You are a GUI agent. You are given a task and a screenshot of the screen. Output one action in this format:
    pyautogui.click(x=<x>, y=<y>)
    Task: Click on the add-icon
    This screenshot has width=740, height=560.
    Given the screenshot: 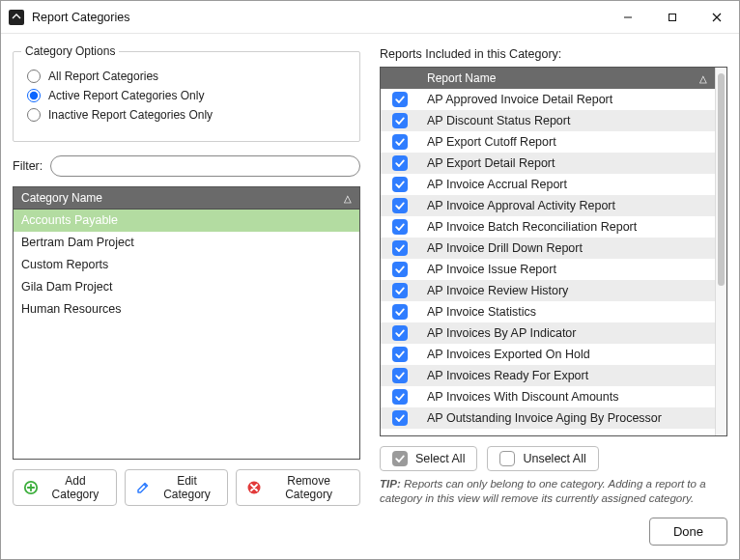 What is the action you would take?
    pyautogui.click(x=31, y=488)
    